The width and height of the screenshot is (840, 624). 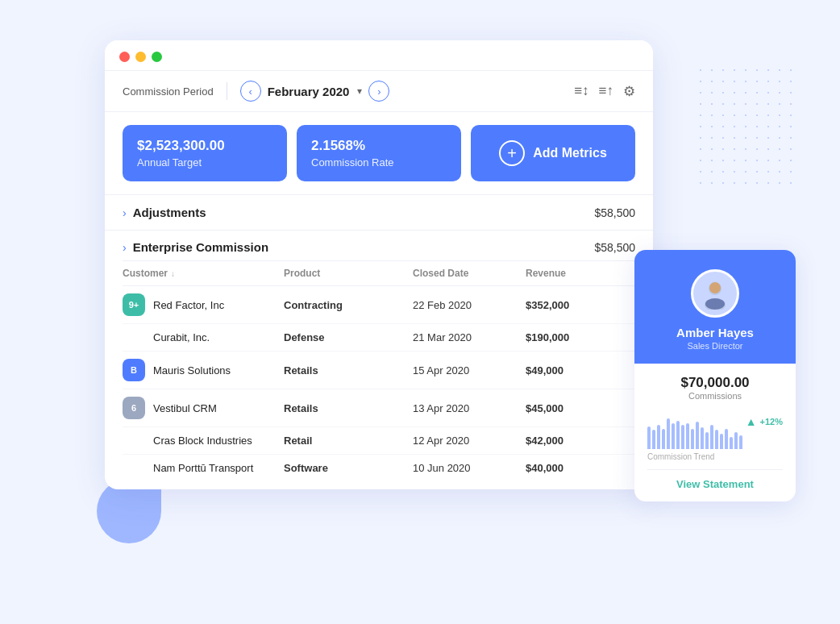 I want to click on commission-period-label: Commission Period, so click(x=168, y=92).